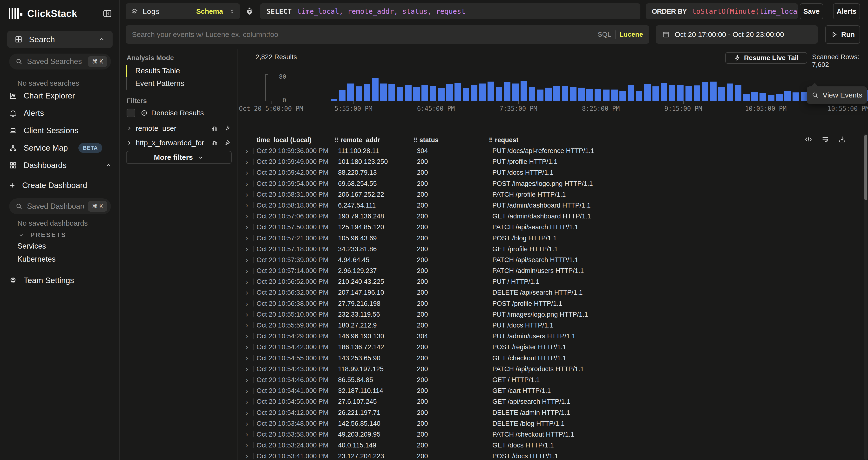 The height and width of the screenshot is (460, 868). Describe the element at coordinates (553, 347) in the screenshot. I see `table-row: ›Oct 20 10:54:42.000 PM186.136.72.142200…` at that location.